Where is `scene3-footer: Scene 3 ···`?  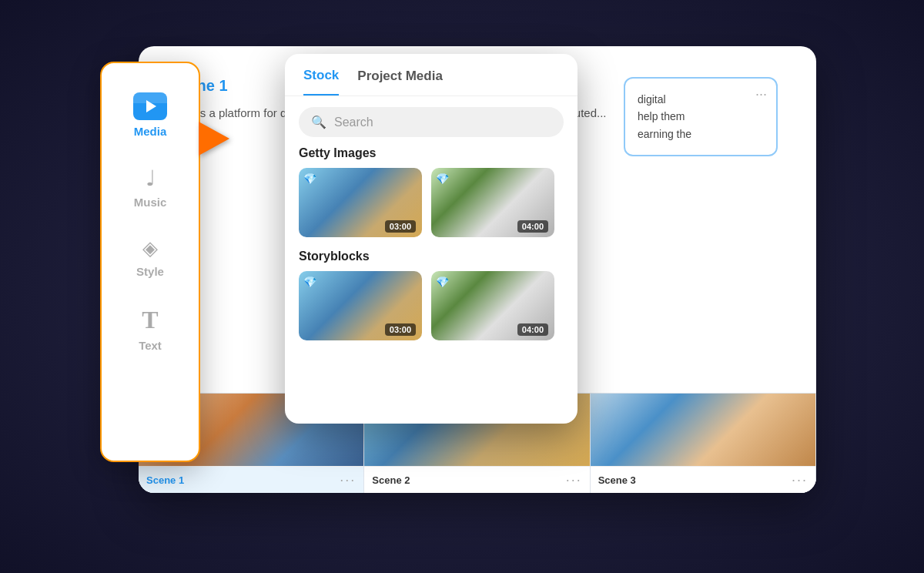 scene3-footer: Scene 3 ··· is located at coordinates (703, 480).